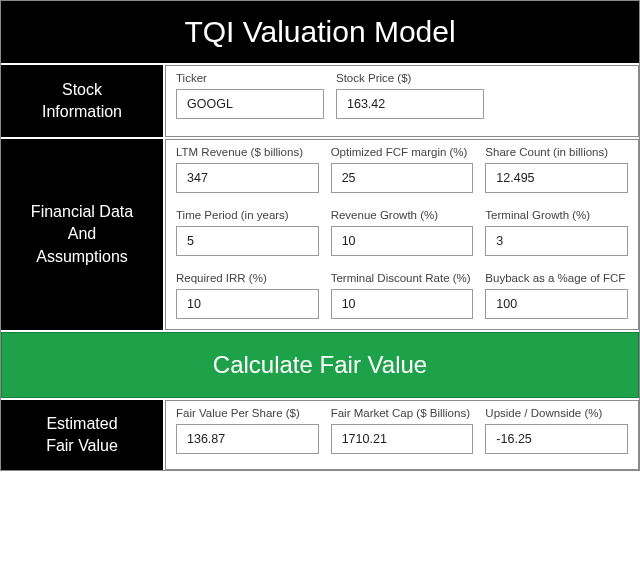 The image size is (640, 575). Describe the element at coordinates (402, 439) in the screenshot. I see `fair-market-cap-output` at that location.